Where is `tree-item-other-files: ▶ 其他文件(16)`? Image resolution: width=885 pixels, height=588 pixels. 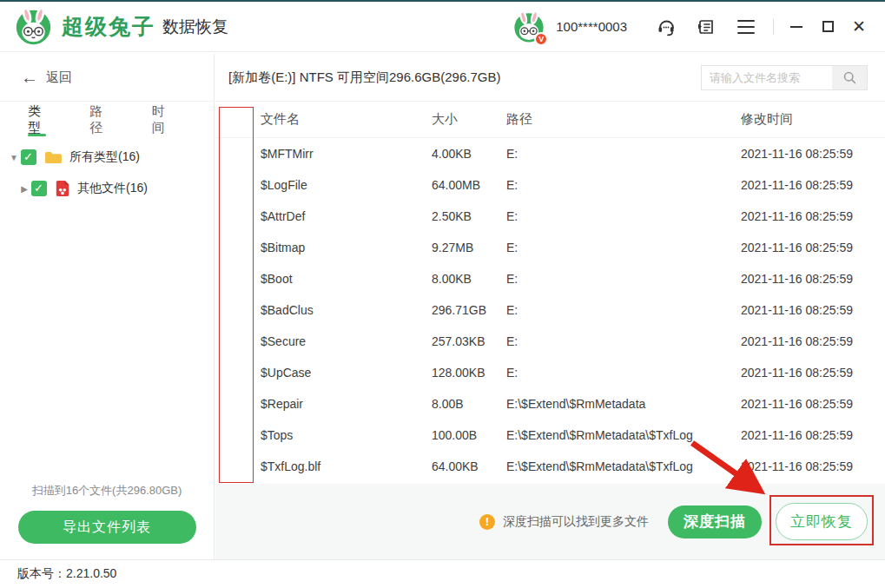 tree-item-other-files: ▶ 其他文件(16) is located at coordinates (107, 188).